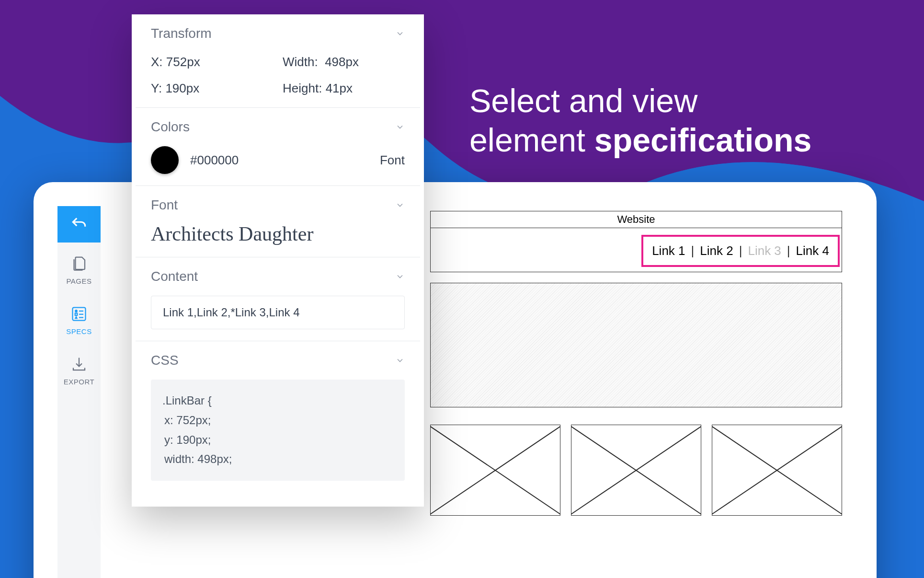  Describe the element at coordinates (278, 312) in the screenshot. I see `content-value: Link 1,Link 2,*Link 3,Link 4` at that location.